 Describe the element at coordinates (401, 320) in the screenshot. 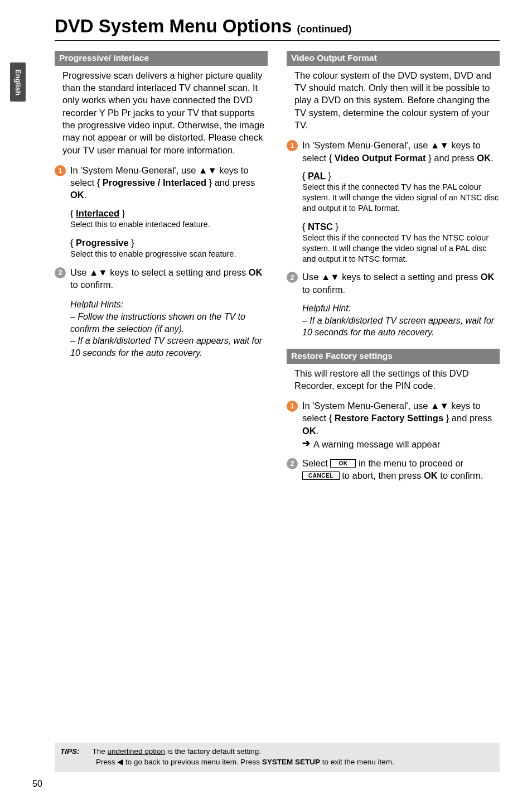

I see `helpful-hint-right: Helpful Hint: – If a blank/distorted TV …` at that location.